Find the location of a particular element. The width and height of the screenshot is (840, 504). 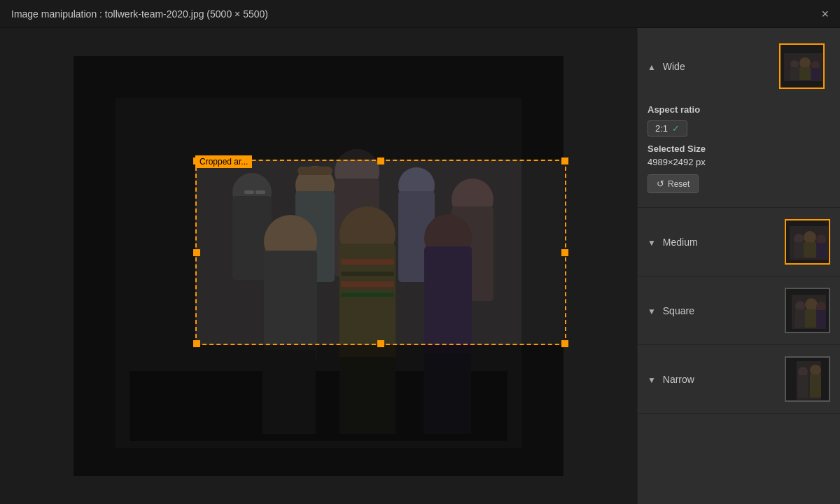

narrow-header-left: ▼ Narrow is located at coordinates (671, 379).